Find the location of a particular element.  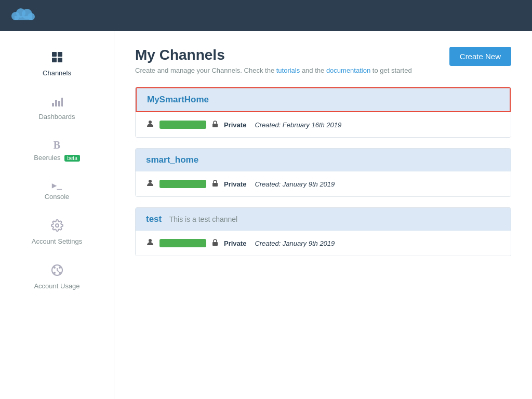

topnav is located at coordinates (266, 16).